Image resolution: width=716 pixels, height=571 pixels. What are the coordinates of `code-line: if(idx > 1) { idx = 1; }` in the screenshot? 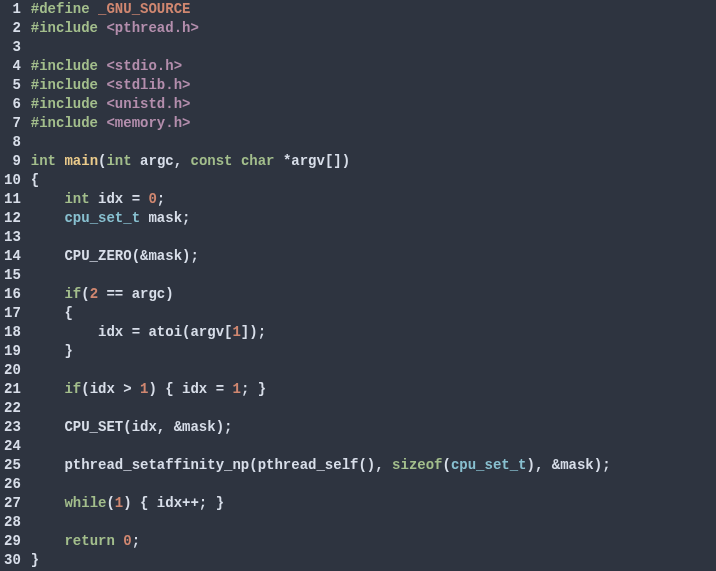 It's located at (374, 390).